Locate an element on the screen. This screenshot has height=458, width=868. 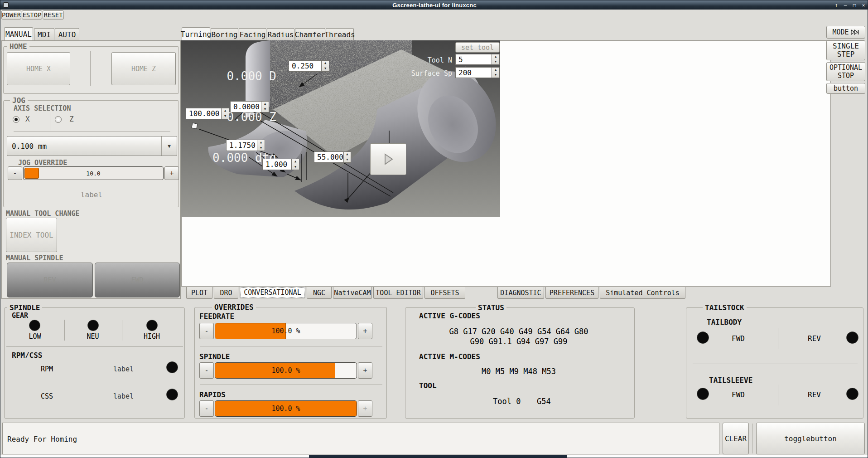
spindle-slider: 100.0 % is located at coordinates (286, 370).